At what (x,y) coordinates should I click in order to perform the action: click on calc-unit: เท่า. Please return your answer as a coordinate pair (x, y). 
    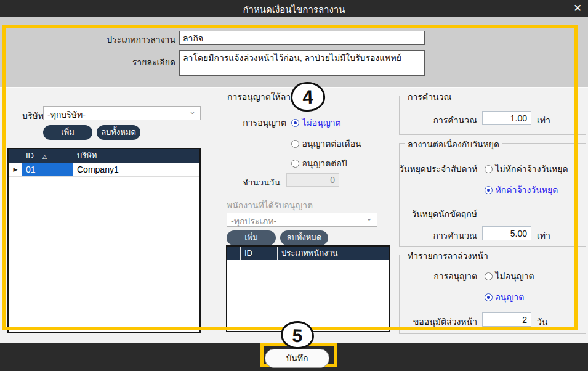
    Looking at the image, I should click on (544, 120).